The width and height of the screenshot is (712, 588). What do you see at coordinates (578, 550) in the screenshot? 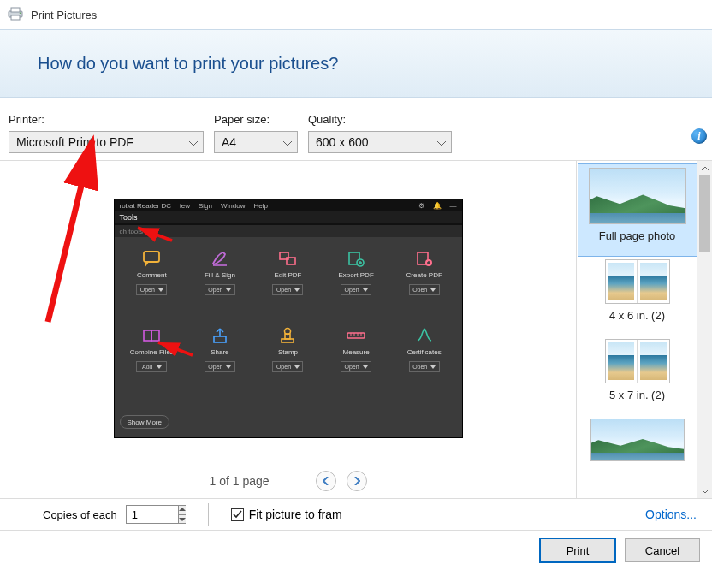
I see `print-button: Print` at bounding box center [578, 550].